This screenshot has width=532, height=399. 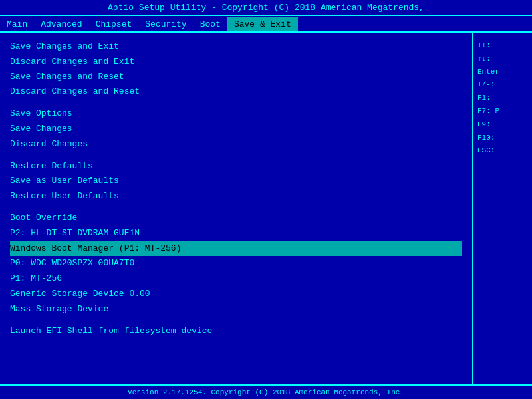 What do you see at coordinates (61, 24) in the screenshot?
I see `nav-tab-advanced: Advanced` at bounding box center [61, 24].